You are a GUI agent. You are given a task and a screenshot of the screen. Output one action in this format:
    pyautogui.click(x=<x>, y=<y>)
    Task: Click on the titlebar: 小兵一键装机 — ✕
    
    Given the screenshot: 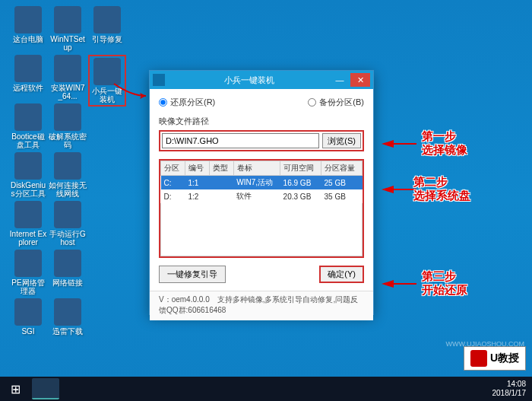 What is the action you would take?
    pyautogui.click(x=261, y=80)
    